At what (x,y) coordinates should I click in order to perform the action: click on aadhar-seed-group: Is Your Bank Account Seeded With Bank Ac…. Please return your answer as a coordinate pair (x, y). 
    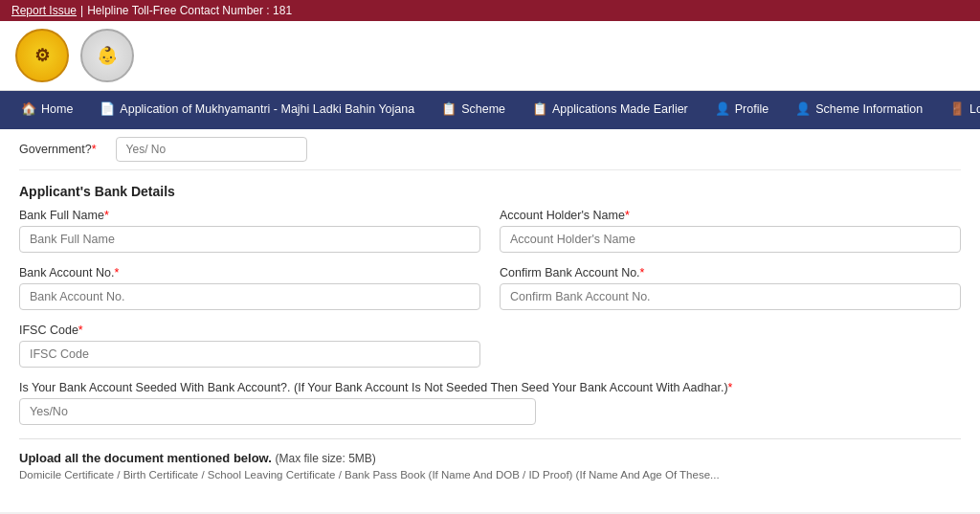
    Looking at the image, I should click on (490, 403).